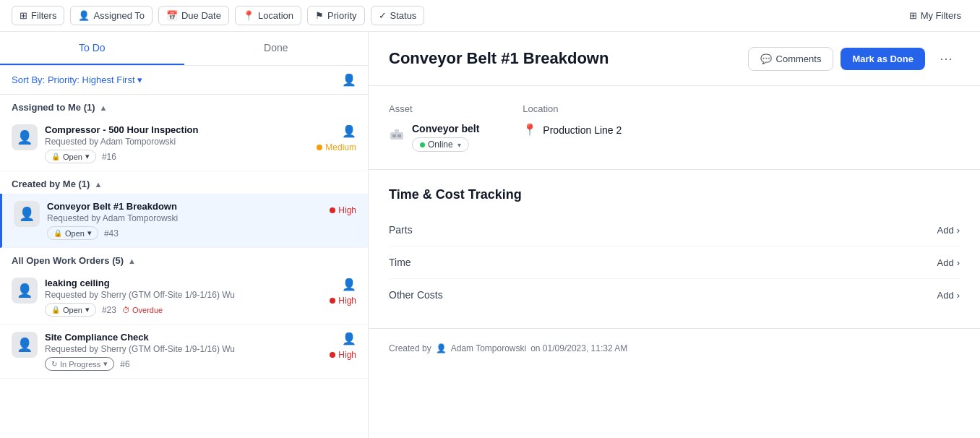 Image resolution: width=980 pixels, height=438 pixels. Describe the element at coordinates (445, 137) in the screenshot. I see `asset-info: Conveyor belt Online ▾` at that location.